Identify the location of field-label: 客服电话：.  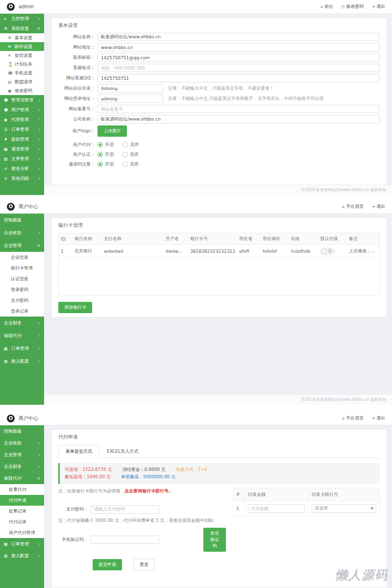
(78, 68).